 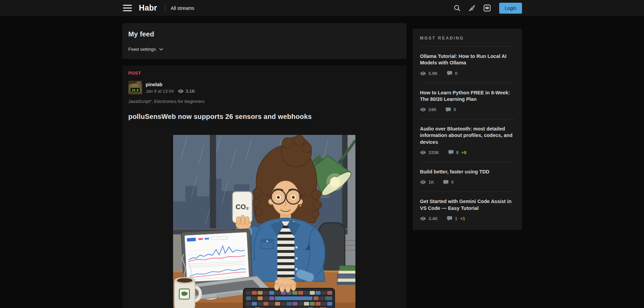 What do you see at coordinates (264, 117) in the screenshot?
I see `post-title: polluSensWeb now supports 26 sensors and…` at bounding box center [264, 117].